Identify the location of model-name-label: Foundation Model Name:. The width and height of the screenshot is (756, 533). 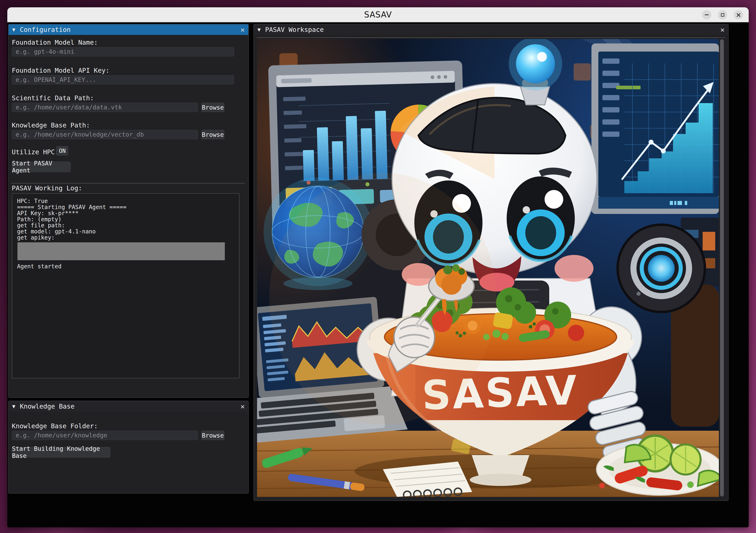
(55, 42).